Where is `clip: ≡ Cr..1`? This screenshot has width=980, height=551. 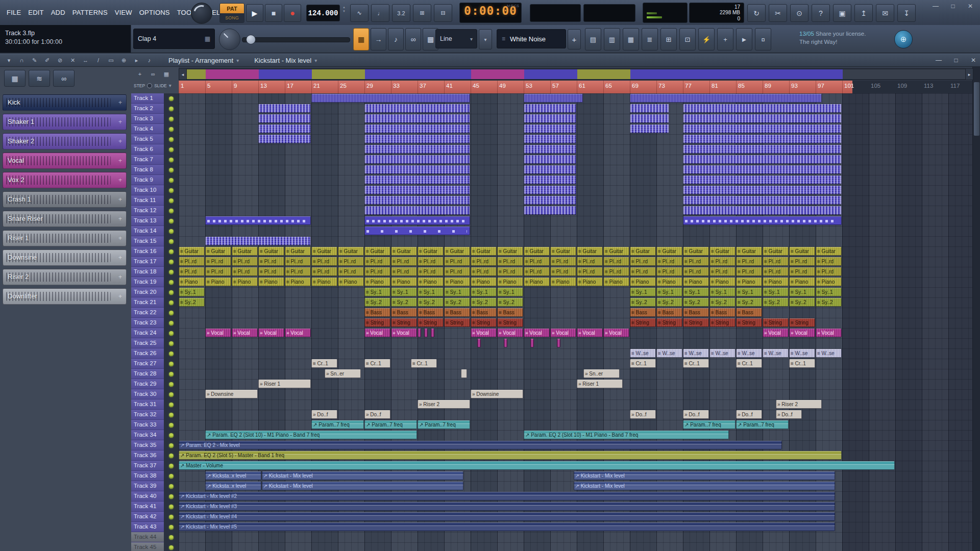
clip: ≡ Cr..1 is located at coordinates (378, 363).